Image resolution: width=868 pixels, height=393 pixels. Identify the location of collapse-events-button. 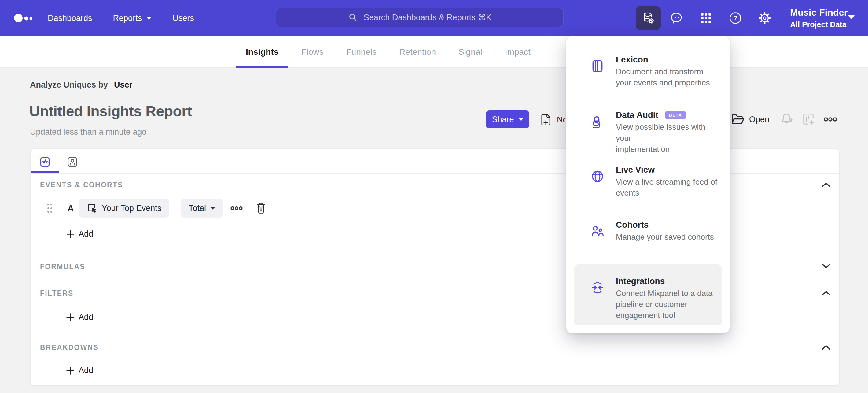
(826, 186).